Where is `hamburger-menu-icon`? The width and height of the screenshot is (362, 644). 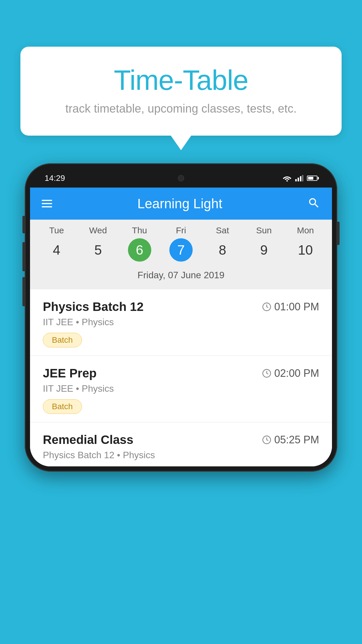 hamburger-menu-icon is located at coordinates (47, 204).